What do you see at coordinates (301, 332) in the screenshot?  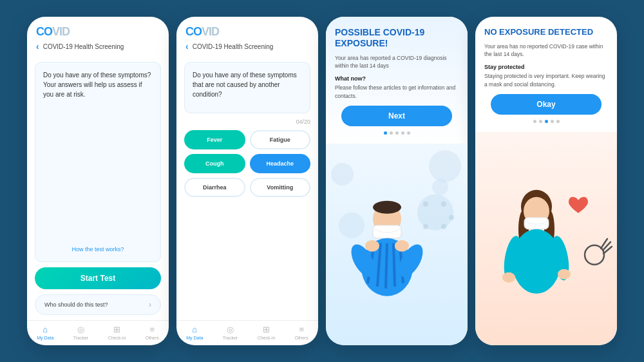 I see `nav-others-2: ≡ Others` at bounding box center [301, 332].